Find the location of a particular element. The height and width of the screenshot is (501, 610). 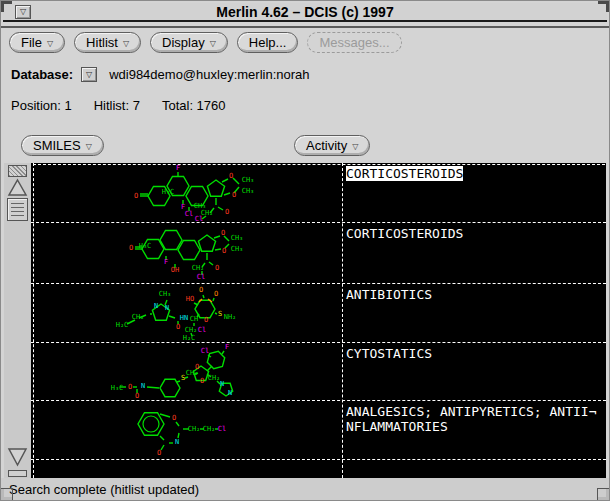

resize-corner-top-left is located at coordinates (6, 6).